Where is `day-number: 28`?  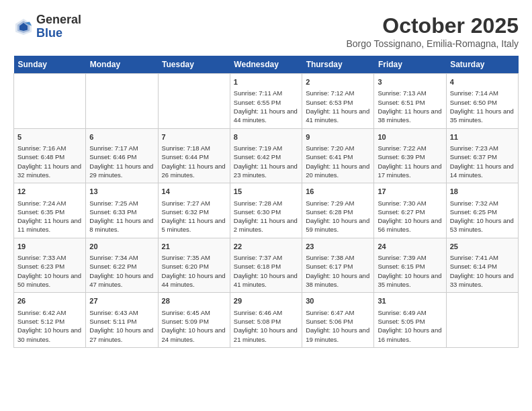
day-number: 28 is located at coordinates (194, 301).